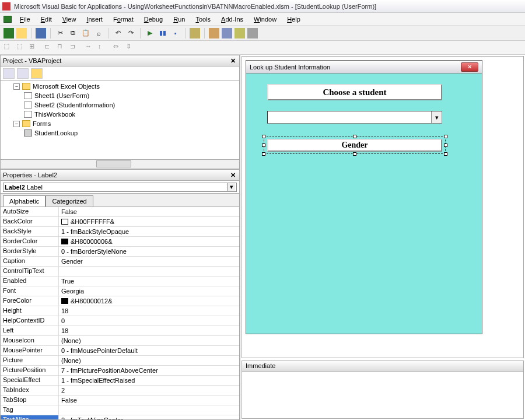 The width and height of the screenshot is (525, 420). What do you see at coordinates (153, 19) in the screenshot?
I see `menu-debug: Debug` at bounding box center [153, 19].